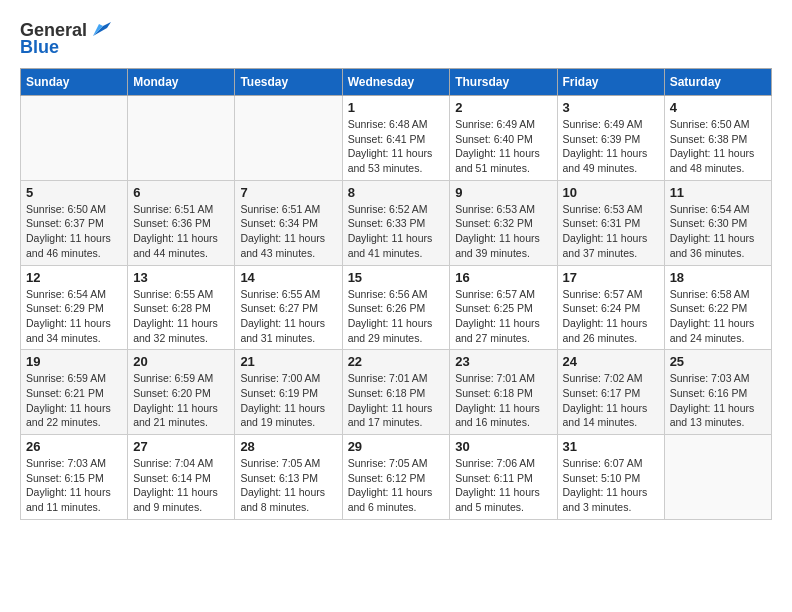  I want to click on day-info: Sunrise: 7:03 AMSunset: 6:15 PMDaylight:…, so click(74, 486).